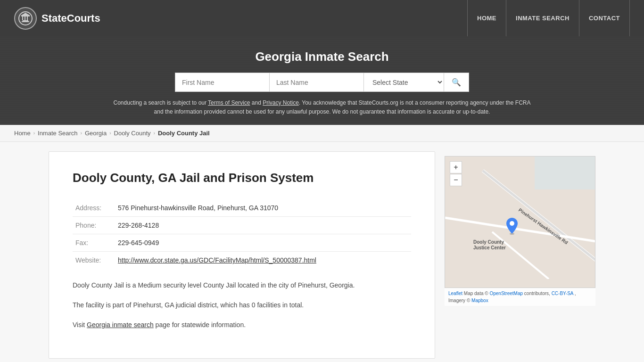 This screenshot has width=644, height=362. Describe the element at coordinates (480, 301) in the screenshot. I see `mapbox-link: Mapbox` at that location.